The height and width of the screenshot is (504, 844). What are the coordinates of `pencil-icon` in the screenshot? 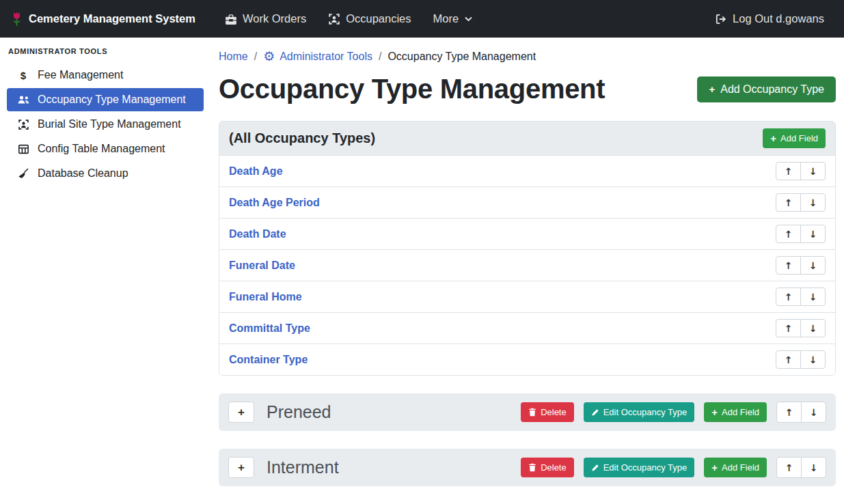 It's located at (595, 412).